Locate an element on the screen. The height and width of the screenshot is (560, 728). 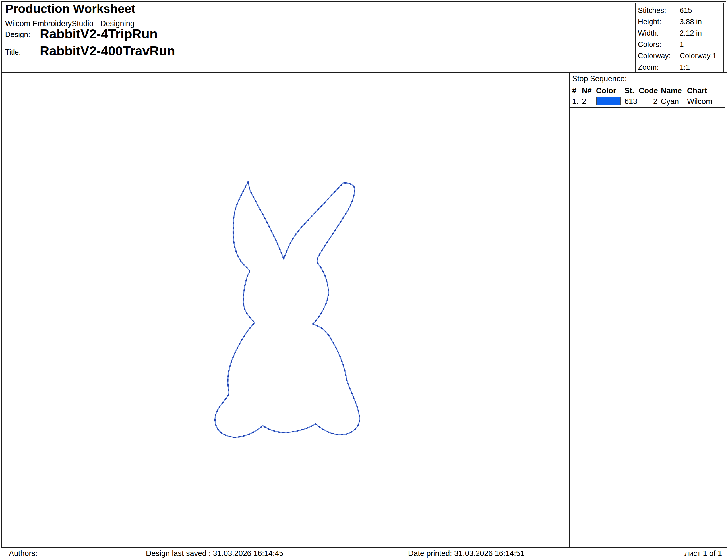
col-header-chart: Chart is located at coordinates (697, 91).